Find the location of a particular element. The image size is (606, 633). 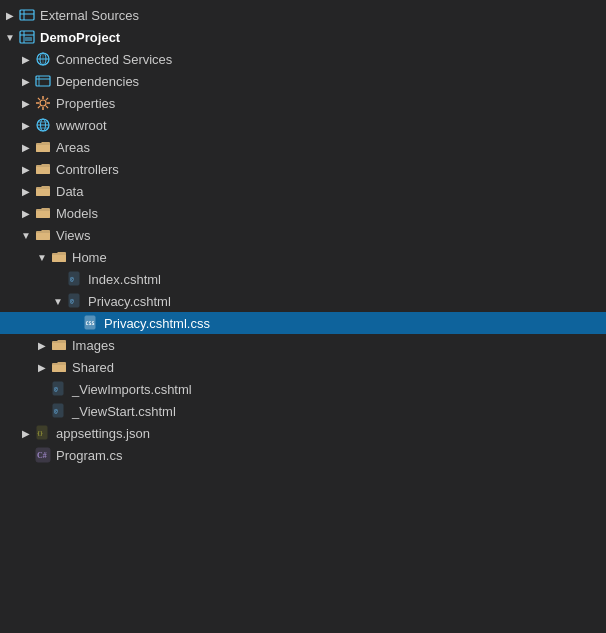

tree-item-label: wwwroot is located at coordinates (327, 126).